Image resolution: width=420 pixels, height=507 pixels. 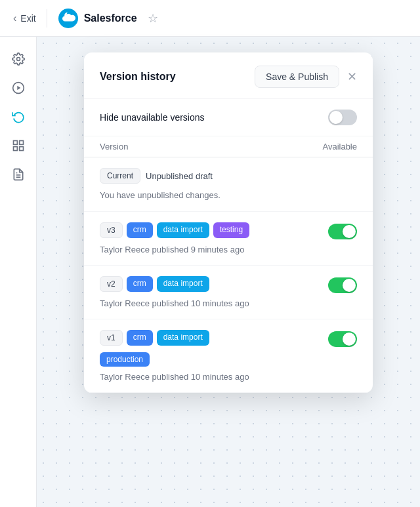 I want to click on current-note: You have unpublished changes., so click(x=160, y=195).